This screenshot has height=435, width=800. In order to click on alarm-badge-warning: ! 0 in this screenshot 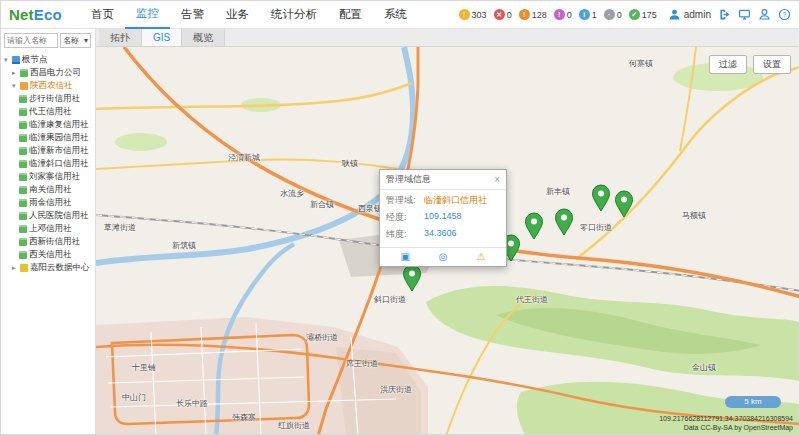, I will do `click(563, 14)`.